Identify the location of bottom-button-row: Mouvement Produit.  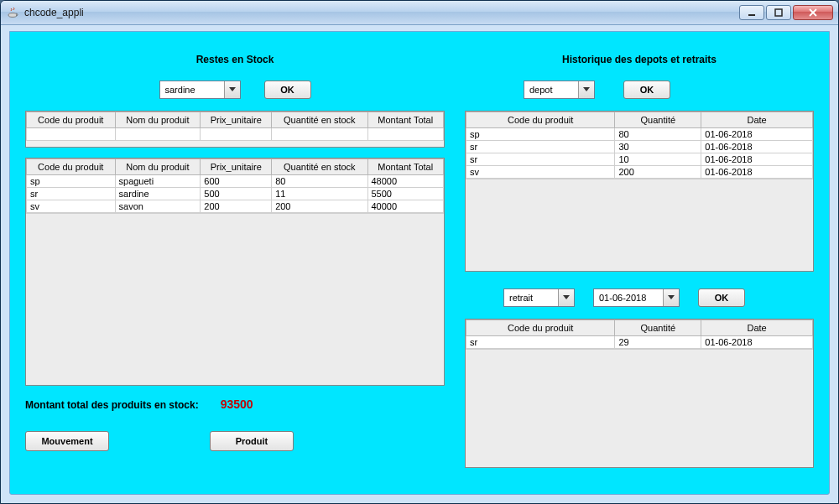
(235, 441).